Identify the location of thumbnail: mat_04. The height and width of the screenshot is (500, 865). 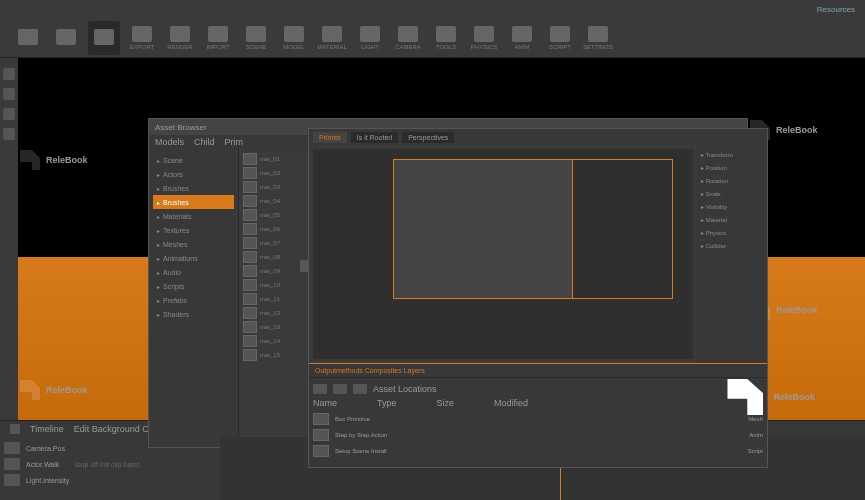
(269, 201).